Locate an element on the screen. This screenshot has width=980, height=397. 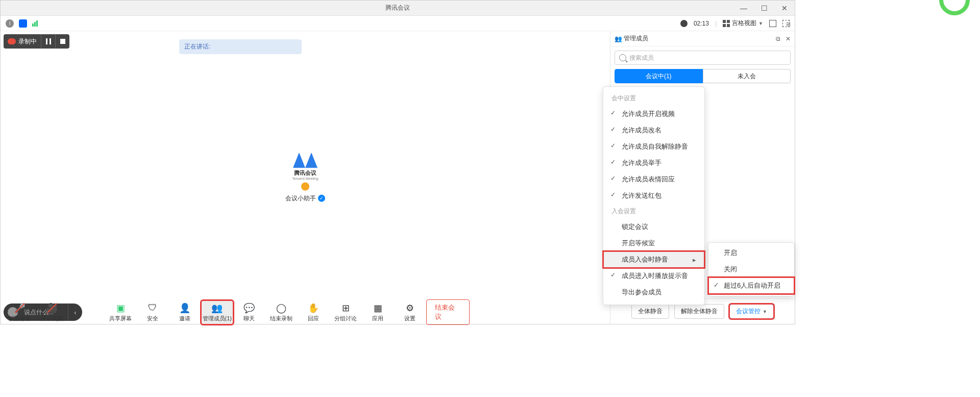
speaking-label: 正在讲话: is located at coordinates (197, 46).